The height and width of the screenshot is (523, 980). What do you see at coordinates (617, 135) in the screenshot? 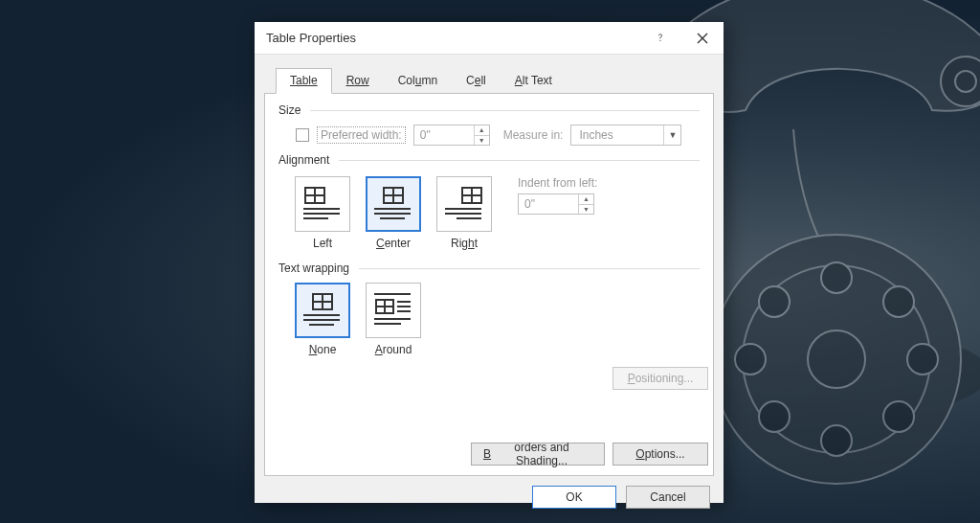
I see `measure-in-value: Inches` at bounding box center [617, 135].